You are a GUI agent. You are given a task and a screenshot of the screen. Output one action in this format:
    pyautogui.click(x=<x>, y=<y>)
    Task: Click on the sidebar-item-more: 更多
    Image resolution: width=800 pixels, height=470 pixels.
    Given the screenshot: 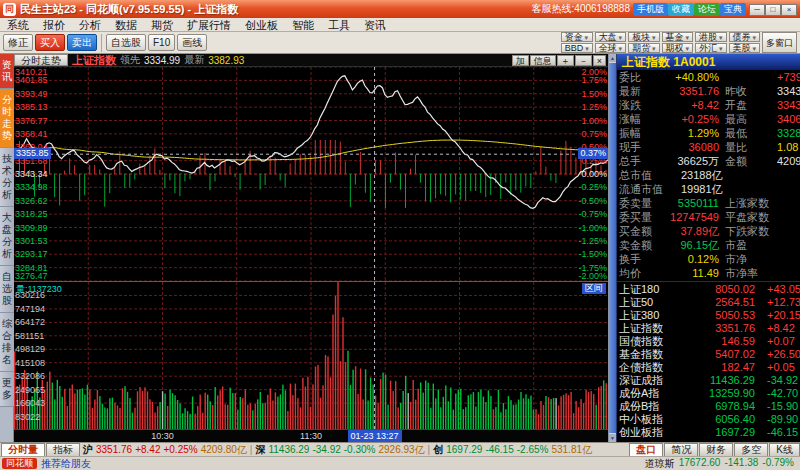 What is the action you would take?
    pyautogui.click(x=7, y=390)
    